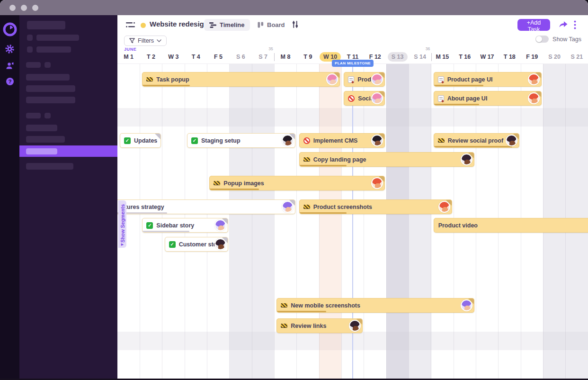 Image resolution: width=588 pixels, height=380 pixels. I want to click on task-bar: New mobile screenshots, so click(375, 305).